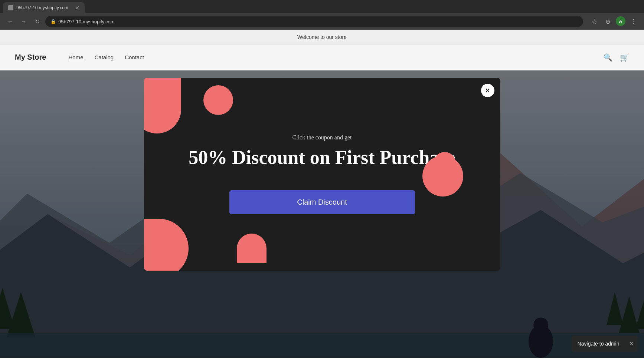  Describe the element at coordinates (322, 15) in the screenshot. I see `browser-chrome: 95b797-10.myshopify.com ✕ ← → ↻ 🔒 95b797…` at that location.